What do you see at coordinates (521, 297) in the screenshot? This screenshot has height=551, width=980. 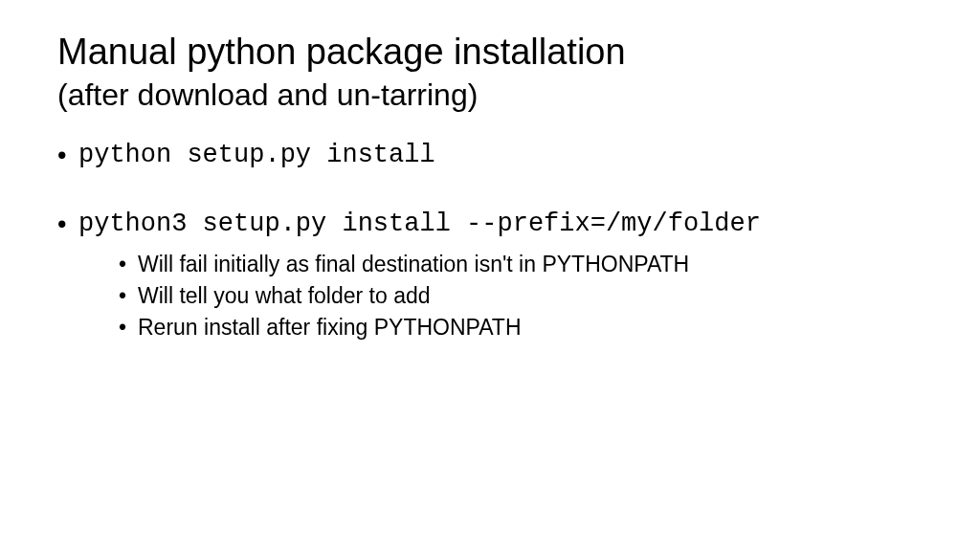 I see `list-item: Will tell you what folder to add` at bounding box center [521, 297].